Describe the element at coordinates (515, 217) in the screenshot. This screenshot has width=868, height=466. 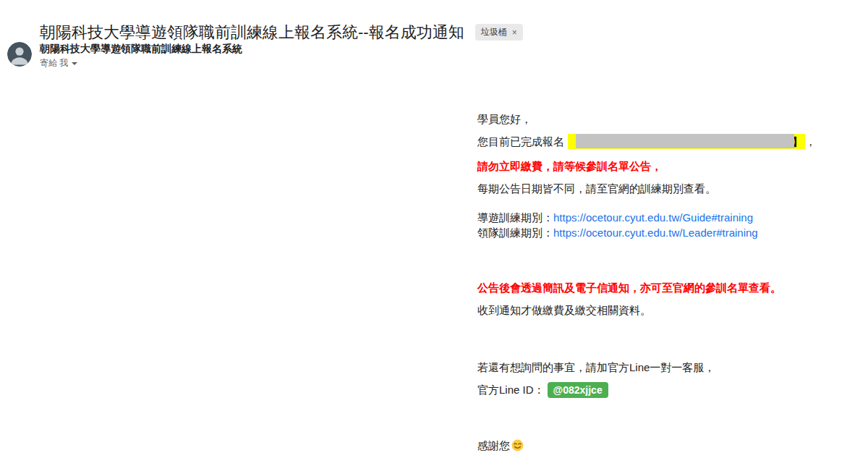
I see `guide-link-label: 導遊訓練期別：` at that location.